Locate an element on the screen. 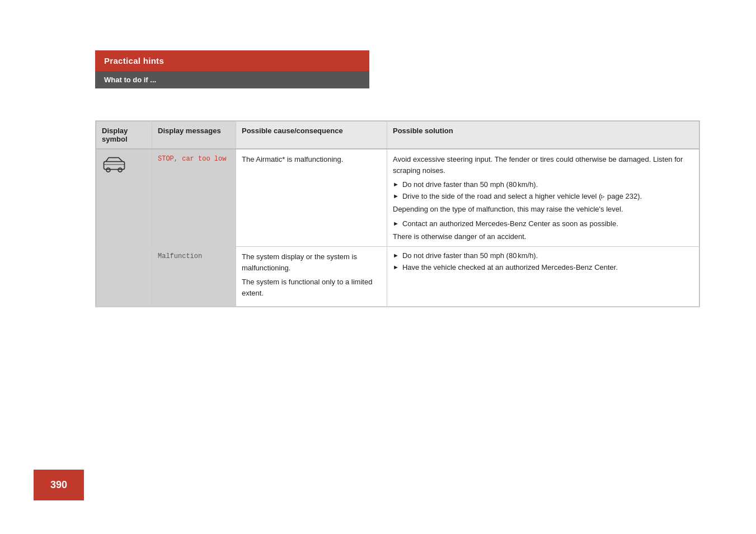 The width and height of the screenshot is (756, 534). col-header-cause: Possible cause/consequence is located at coordinates (312, 135).